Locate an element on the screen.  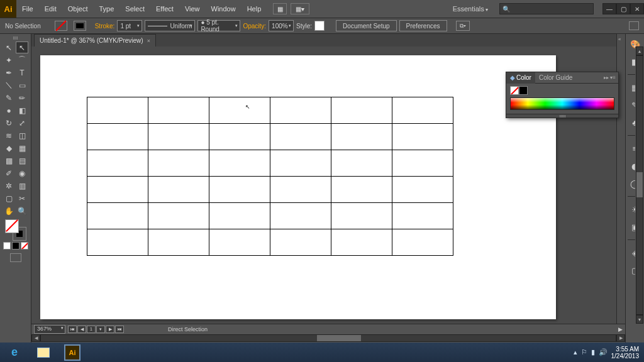
eyedropper-tool-icon: ✐ is located at coordinates (9, 173).